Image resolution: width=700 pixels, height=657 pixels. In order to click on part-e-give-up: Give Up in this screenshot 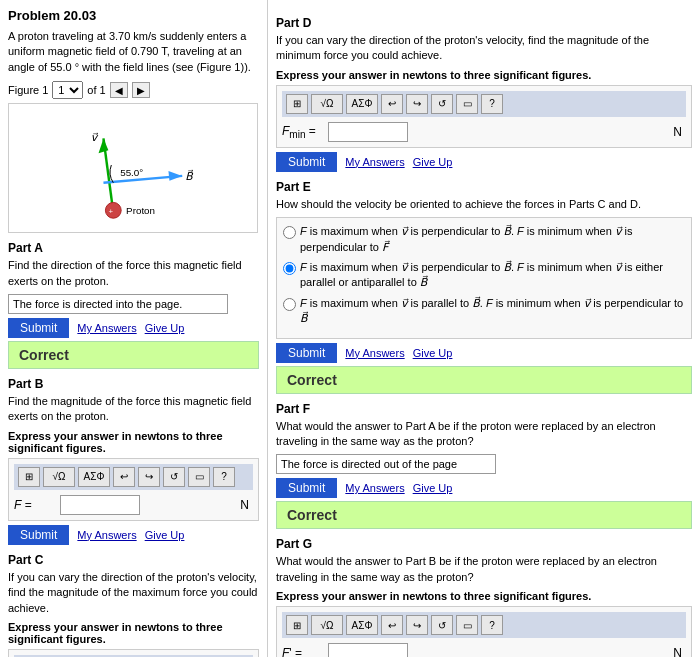, I will do `click(433, 353)`.